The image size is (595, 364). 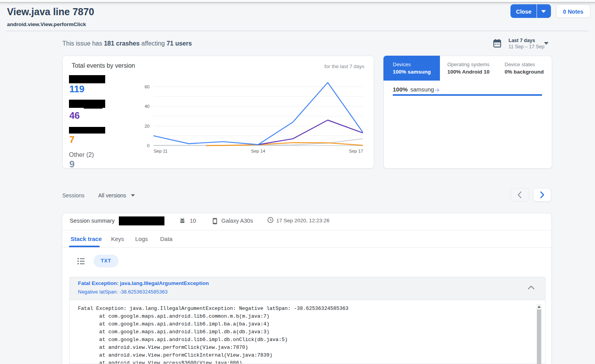 I want to click on svg-text: 40, so click(x=147, y=106).